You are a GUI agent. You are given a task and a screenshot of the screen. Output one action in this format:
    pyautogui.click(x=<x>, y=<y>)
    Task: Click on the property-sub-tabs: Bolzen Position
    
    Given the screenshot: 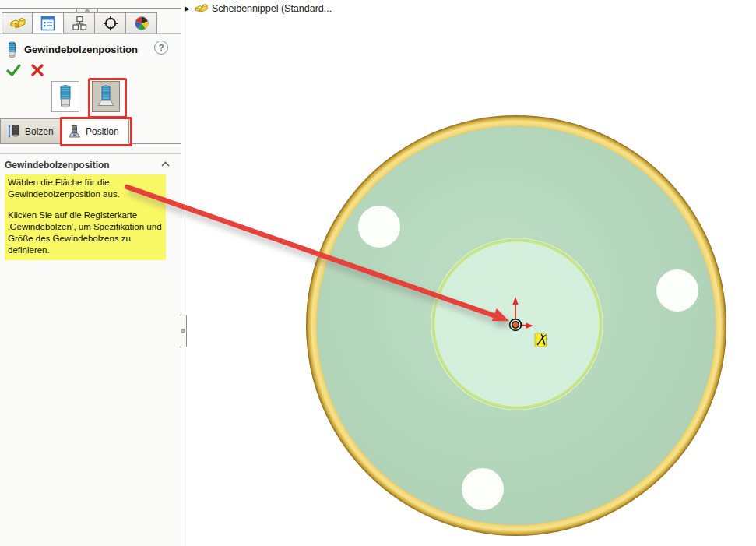 What is the action you would take?
    pyautogui.click(x=90, y=131)
    